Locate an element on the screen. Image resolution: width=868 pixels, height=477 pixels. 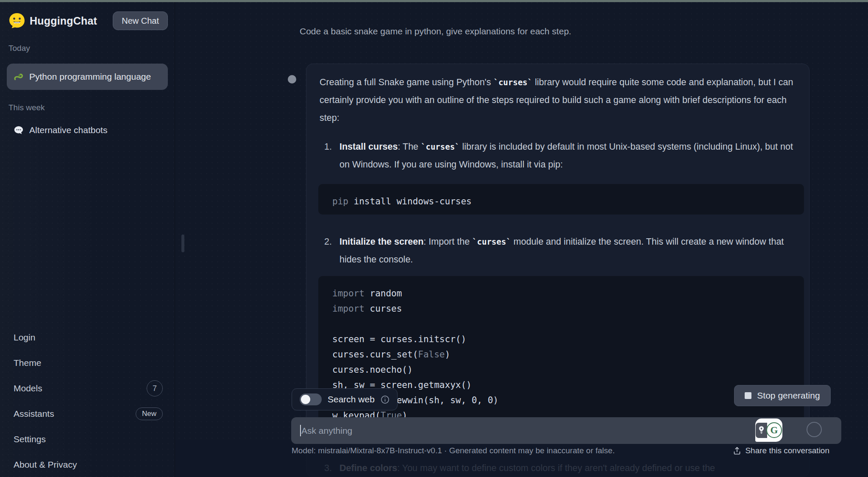
login-label: Login is located at coordinates (25, 338).